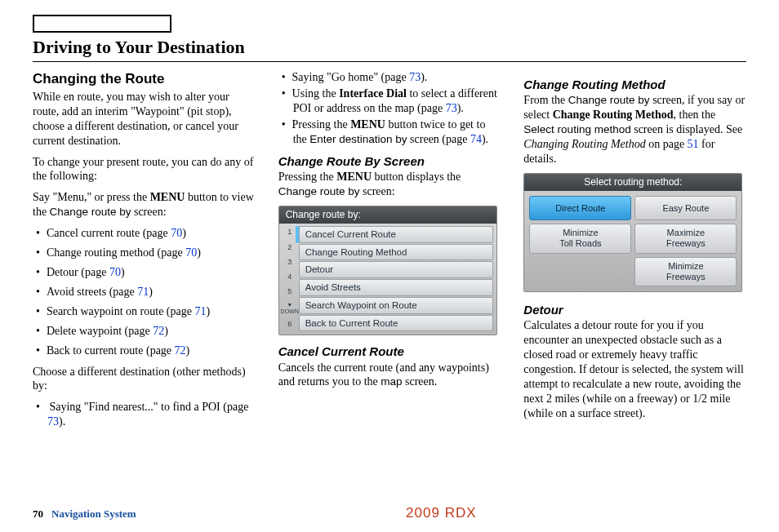 The width and height of the screenshot is (779, 532). What do you see at coordinates (109, 233) in the screenshot?
I see `text: Cancel current route (page` at bounding box center [109, 233].